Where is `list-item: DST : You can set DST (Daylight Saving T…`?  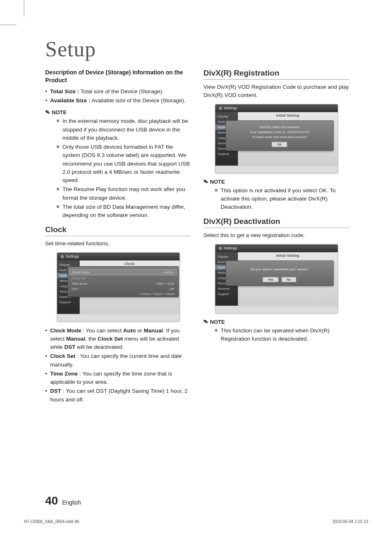
list-item: DST : You can set DST (Daylight Saving T… is located at coordinates (118, 395).